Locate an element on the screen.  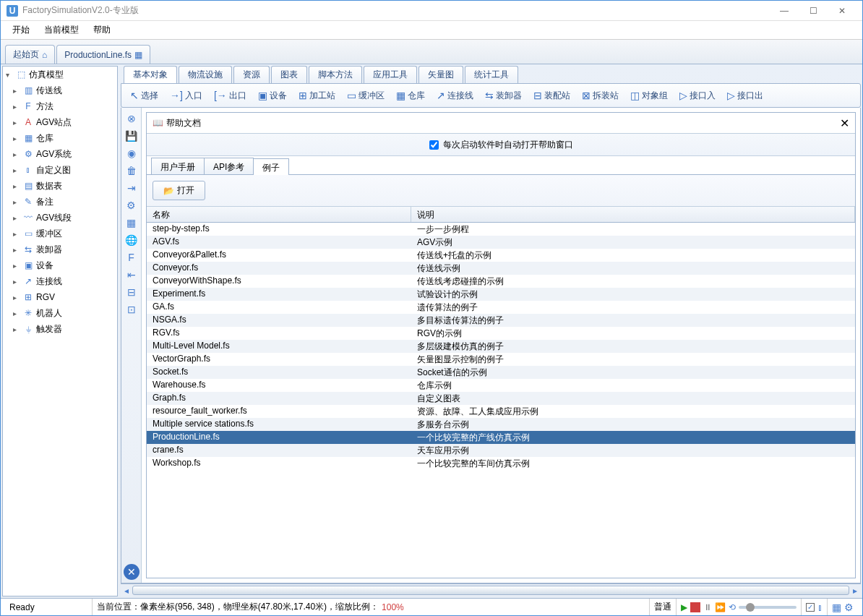
table-row: ProductionLine.fs一个比较完整的产线仿真示例 is located at coordinates (501, 437).